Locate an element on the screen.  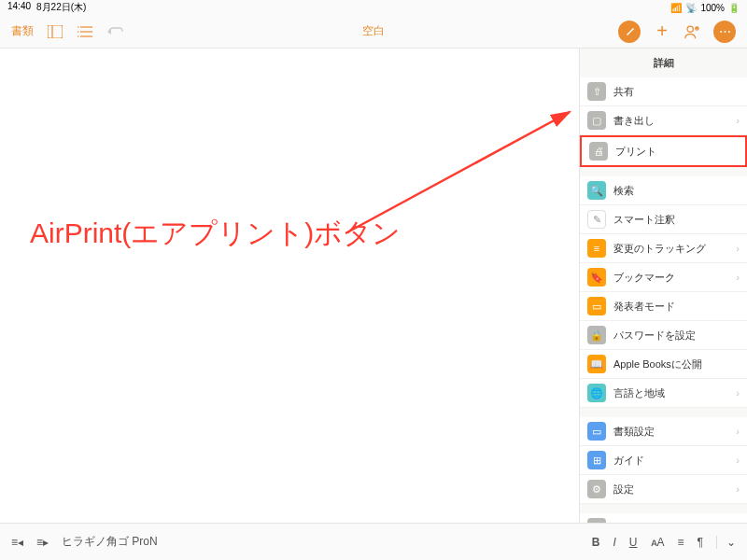
panel-title: 詳細 is located at coordinates (663, 63).